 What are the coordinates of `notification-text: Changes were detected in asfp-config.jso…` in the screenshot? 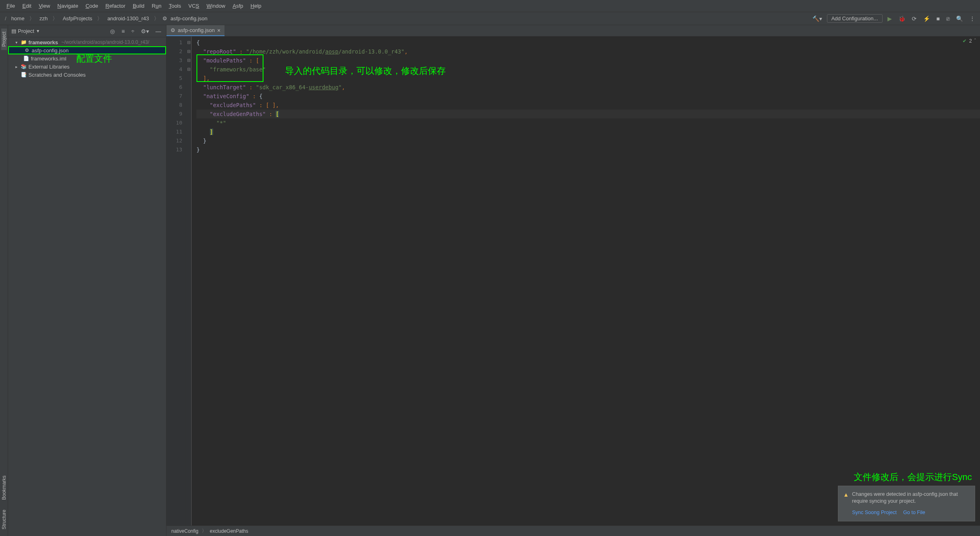 It's located at (911, 498).